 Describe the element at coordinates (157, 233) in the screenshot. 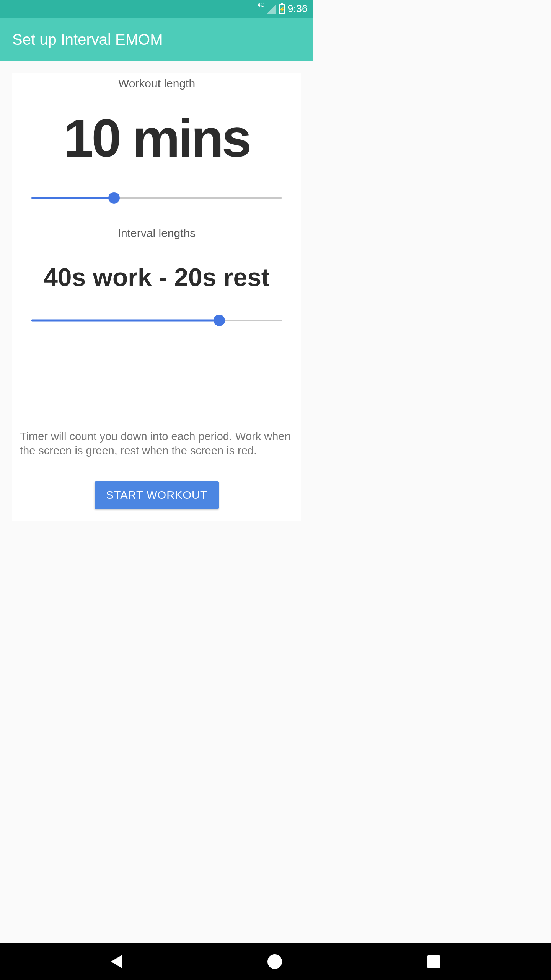

I see `interval-lengths-label: Interval lengths` at that location.